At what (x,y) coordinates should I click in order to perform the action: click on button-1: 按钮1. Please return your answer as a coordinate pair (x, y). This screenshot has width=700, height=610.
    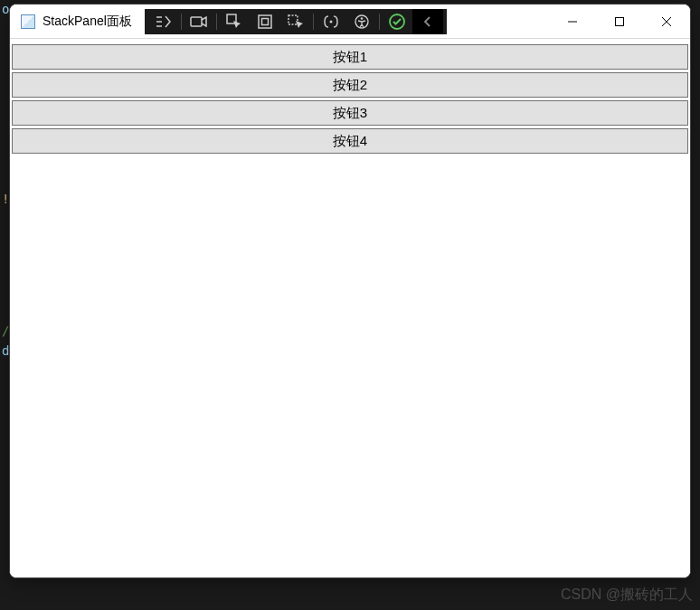
    Looking at the image, I should click on (350, 57).